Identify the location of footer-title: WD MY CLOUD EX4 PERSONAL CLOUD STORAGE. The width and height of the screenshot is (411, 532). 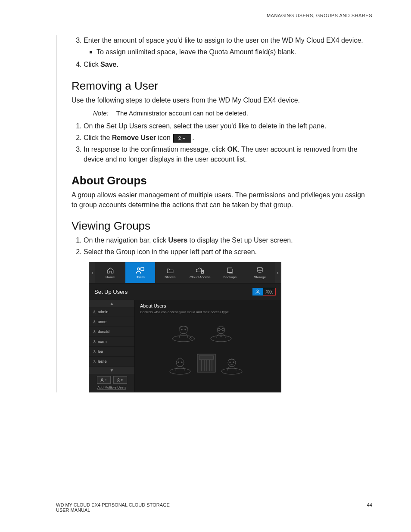
(113, 505).